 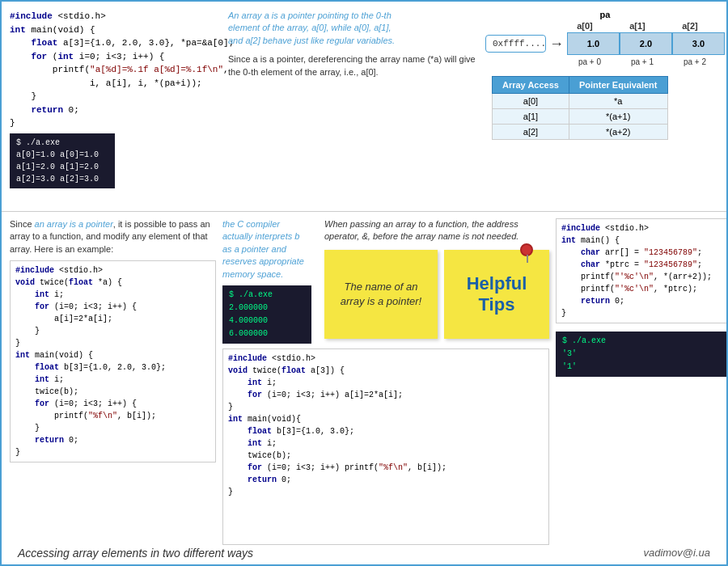 What do you see at coordinates (618, 116) in the screenshot?
I see `cell-ptr-1: *(a+1)` at bounding box center [618, 116].